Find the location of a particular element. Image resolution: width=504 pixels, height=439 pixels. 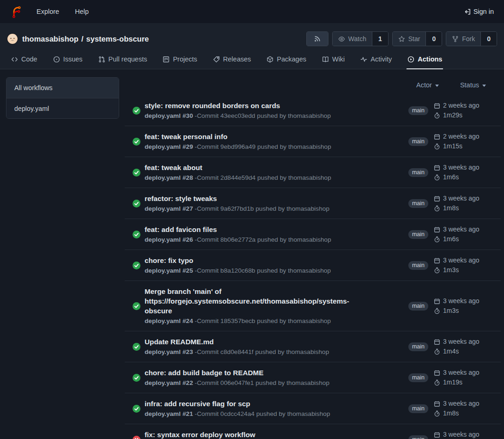

repo-action-buttons: Watch 1 Star 0 is located at coordinates (402, 39).